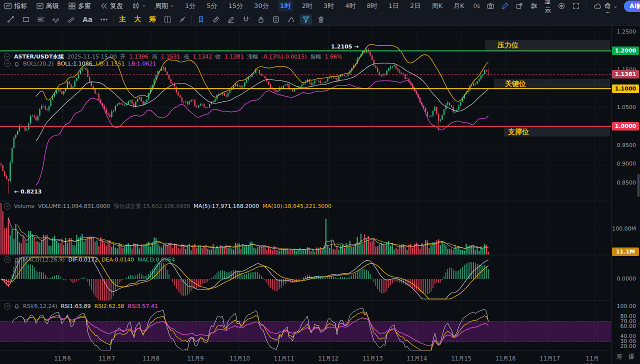  I want to click on time-axis: 11月611月711月811月911月1011月1111月1211月1311月1…, so click(306, 358).